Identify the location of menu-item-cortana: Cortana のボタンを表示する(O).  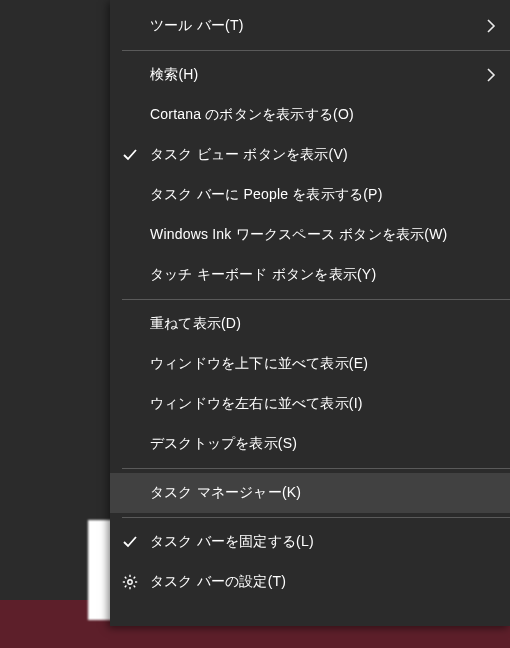
(310, 115).